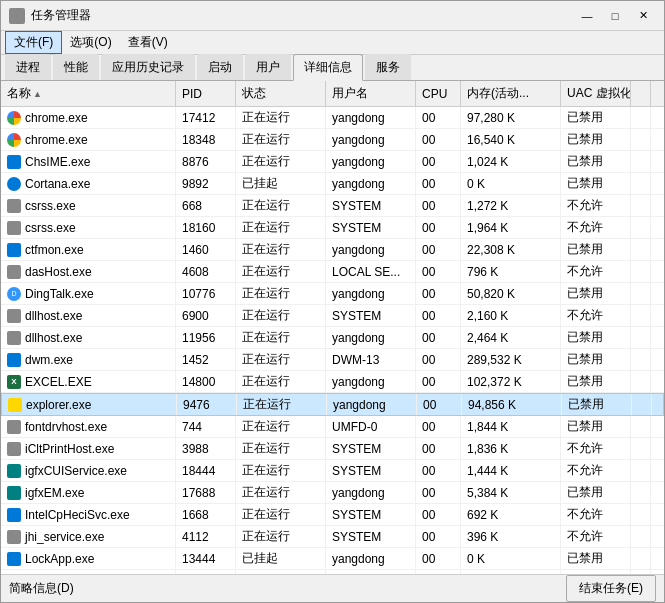 This screenshot has width=665, height=603. I want to click on cell-pid: 17412, so click(206, 118).